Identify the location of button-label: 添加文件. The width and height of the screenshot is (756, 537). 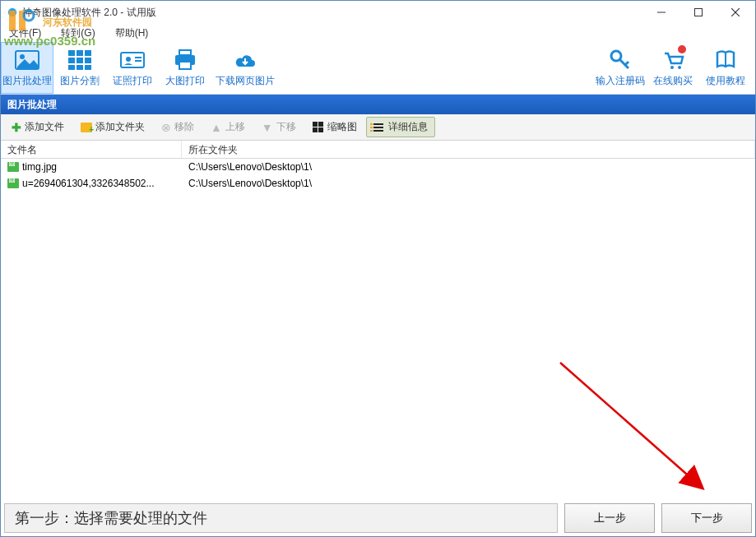
(44, 127).